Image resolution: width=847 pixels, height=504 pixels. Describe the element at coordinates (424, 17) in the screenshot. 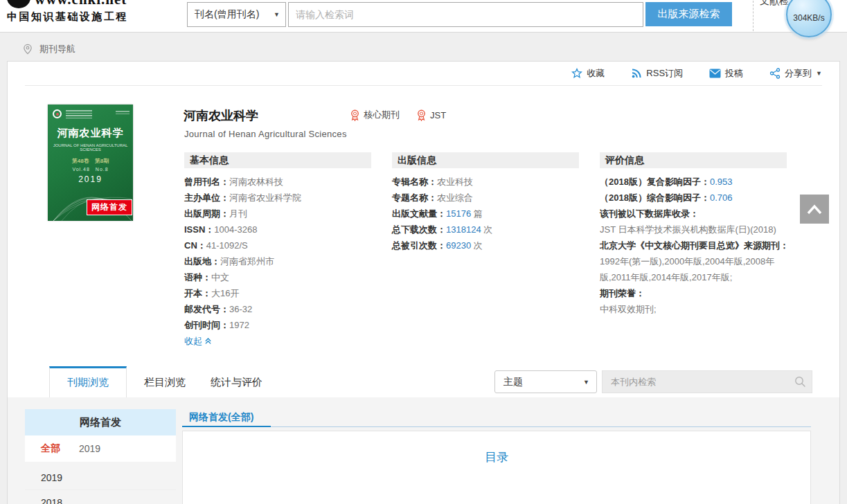

I see `top-header: www.cnki.net 中国知识基础设施工程 刊名(曾用刊名) ▼ 出版来源检…` at that location.